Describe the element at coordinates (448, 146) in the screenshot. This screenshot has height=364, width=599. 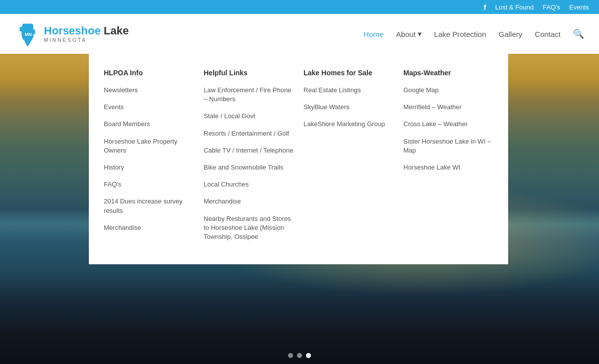
I see `item-sister-lake: Sister Horseshoe Lake in WI – Map` at that location.